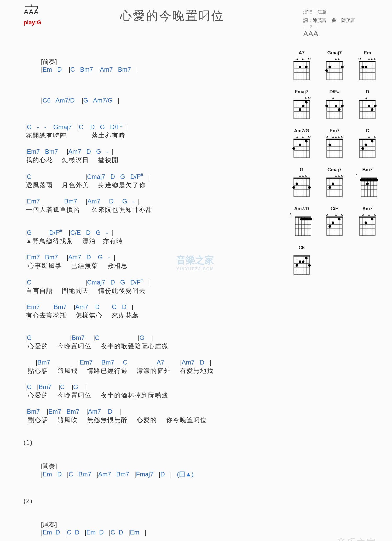  What do you see at coordinates (150, 395) in the screenshot?
I see `lyric-line: 心愛的 今晚置叼位 夜半的酒杯捧到阮嘴邊` at bounding box center [150, 395].